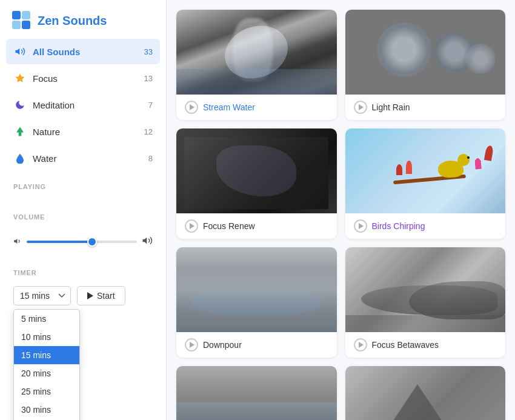 This screenshot has height=420, width=515. I want to click on stream-water-name: Stream Water, so click(229, 107).